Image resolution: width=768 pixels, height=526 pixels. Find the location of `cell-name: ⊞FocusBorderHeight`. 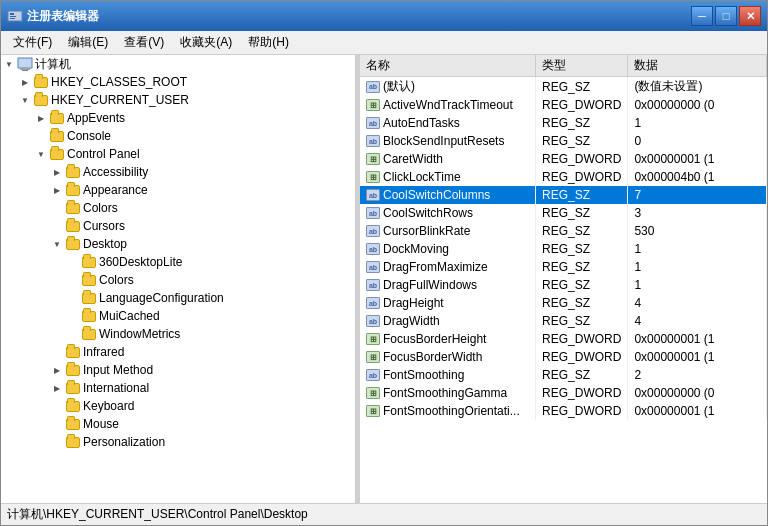

cell-name: ⊞FocusBorderHeight is located at coordinates (448, 339).